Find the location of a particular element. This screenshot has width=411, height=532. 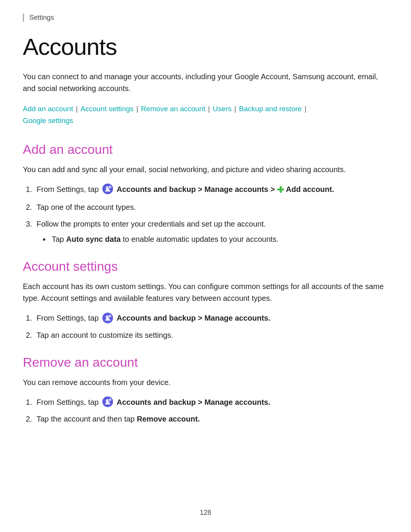

section-body-add: You can add and sync all your email, soc… is located at coordinates (206, 170).